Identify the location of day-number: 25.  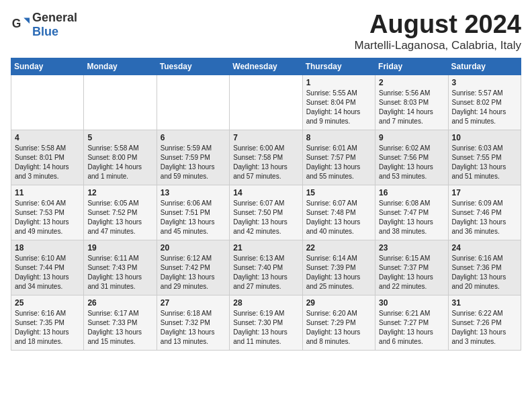
(47, 303).